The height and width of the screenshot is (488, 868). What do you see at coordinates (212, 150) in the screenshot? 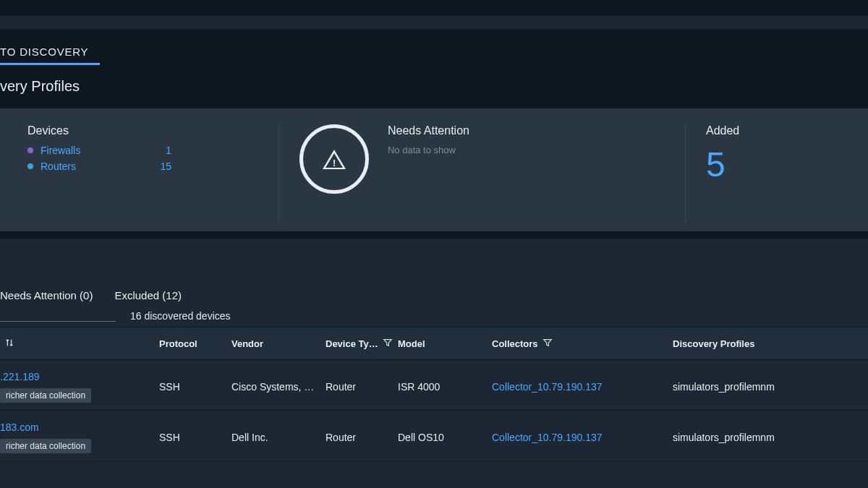
I see `legend-count: 1` at bounding box center [212, 150].